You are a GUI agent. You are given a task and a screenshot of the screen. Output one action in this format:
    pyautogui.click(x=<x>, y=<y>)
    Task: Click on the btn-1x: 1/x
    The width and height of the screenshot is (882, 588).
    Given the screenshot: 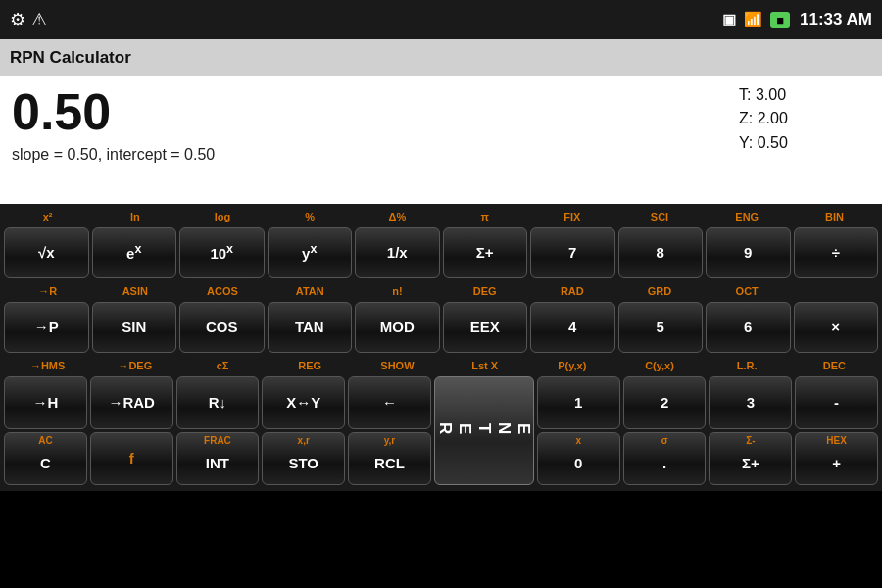 What is the action you would take?
    pyautogui.click(x=398, y=253)
    